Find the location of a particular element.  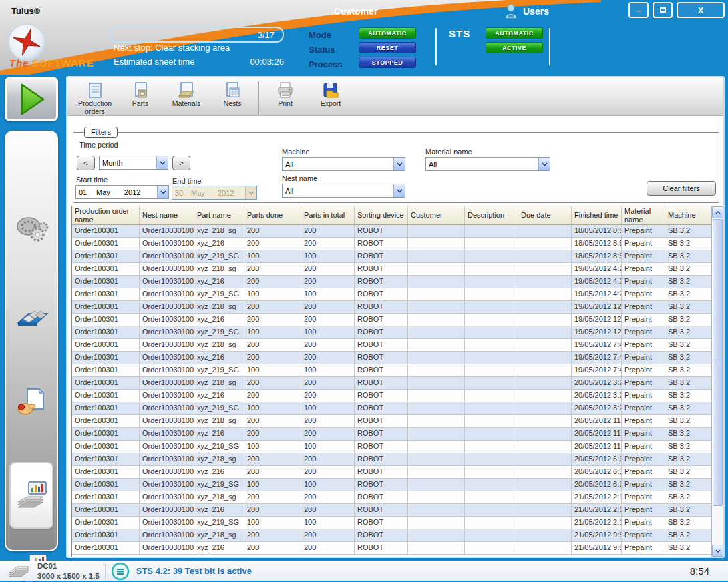

sts-message: STS 4.2: 39 Test bit is active is located at coordinates (194, 571).